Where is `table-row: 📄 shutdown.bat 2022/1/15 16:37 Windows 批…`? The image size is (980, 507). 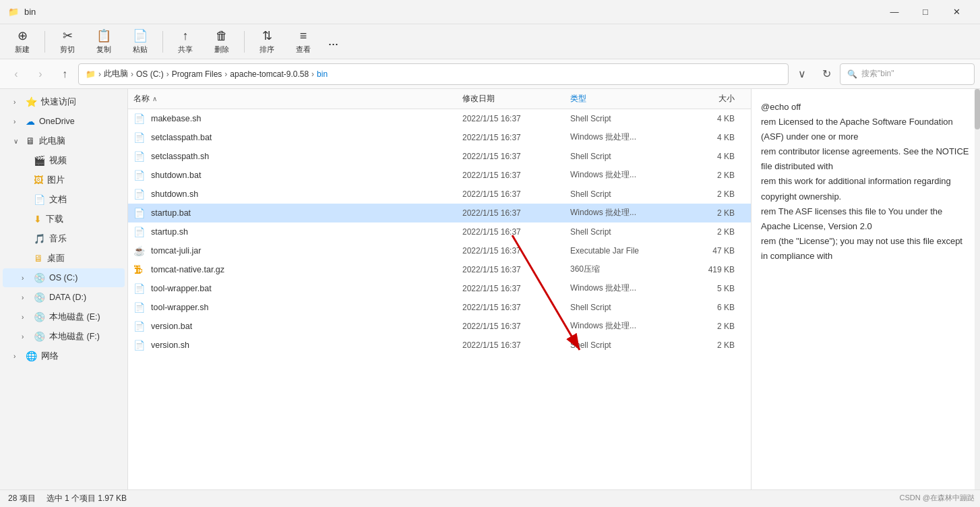 table-row: 📄 shutdown.bat 2022/1/15 16:37 Windows 批… is located at coordinates (439, 175).